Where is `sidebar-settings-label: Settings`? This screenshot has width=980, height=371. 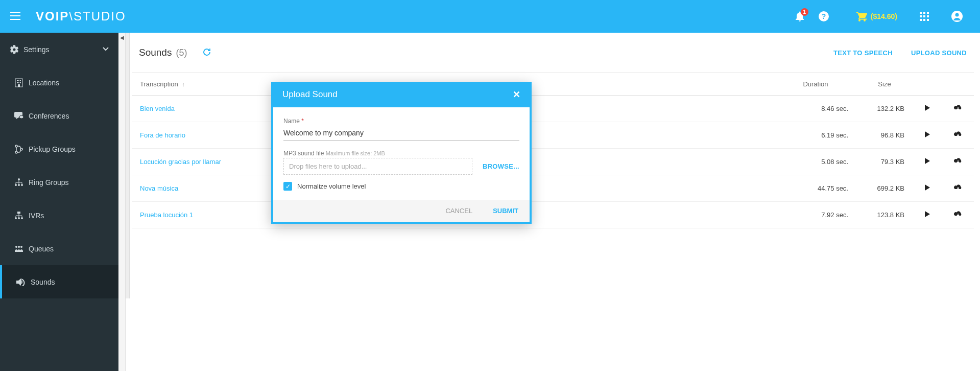
sidebar-settings-label: Settings is located at coordinates (37, 50).